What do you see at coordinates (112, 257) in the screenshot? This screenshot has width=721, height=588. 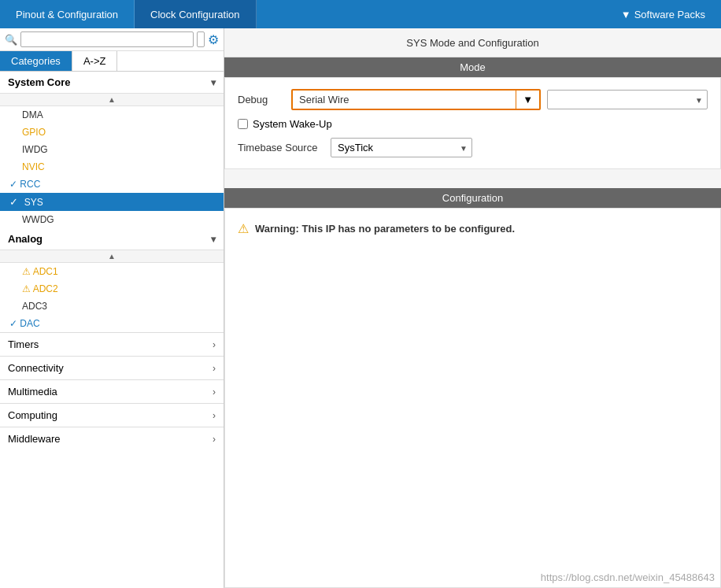 I see `scroll-up-analog-btn: ▲` at bounding box center [112, 257].